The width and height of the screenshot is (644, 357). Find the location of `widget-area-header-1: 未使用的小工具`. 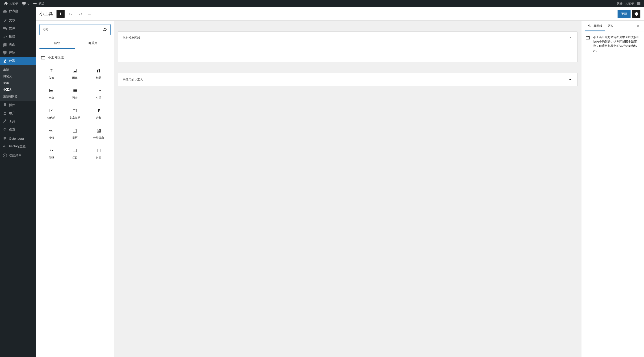

widget-area-header-1: 未使用的小工具 is located at coordinates (348, 80).